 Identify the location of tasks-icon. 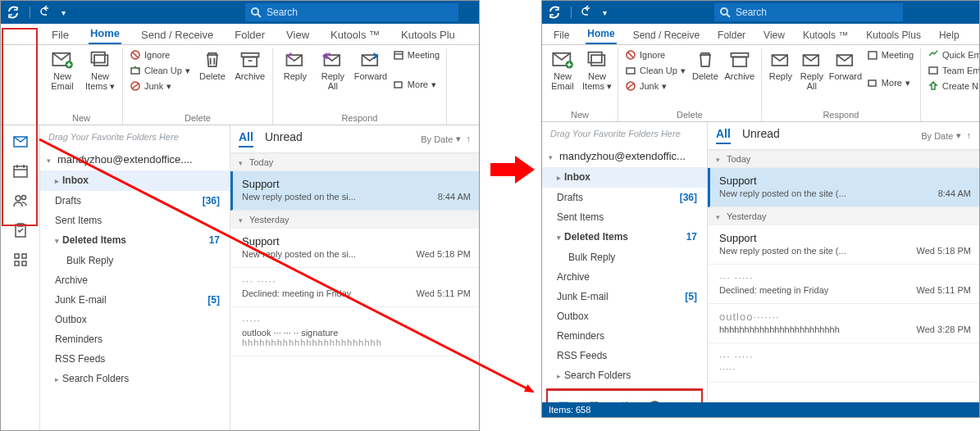
(21, 230).